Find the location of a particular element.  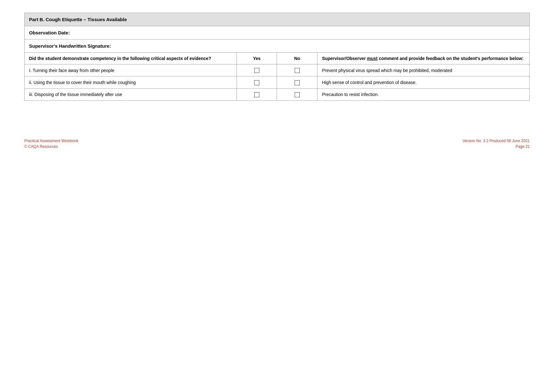

item-ii-feedback: High sense of control and prevention of … is located at coordinates (424, 82).